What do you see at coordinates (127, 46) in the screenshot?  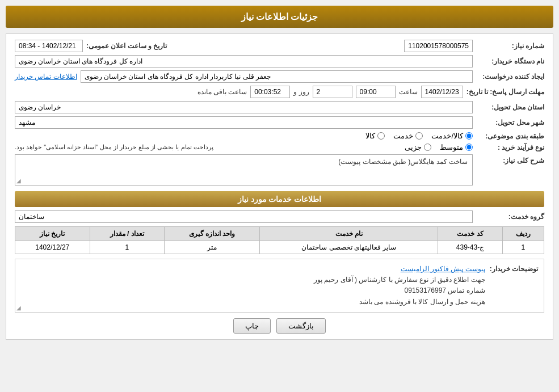 I see `announce-date-label: تاریخ و ساعت اعلان عمومی:` at bounding box center [127, 46].